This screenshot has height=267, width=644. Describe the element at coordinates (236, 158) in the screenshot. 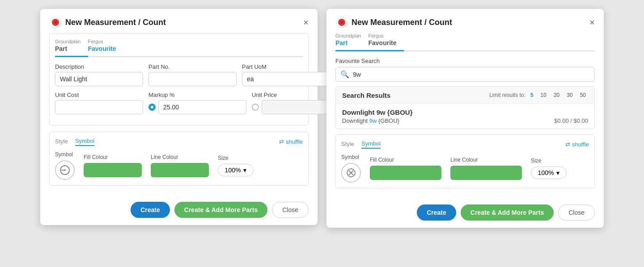

I see `left-size-label: Size` at that location.